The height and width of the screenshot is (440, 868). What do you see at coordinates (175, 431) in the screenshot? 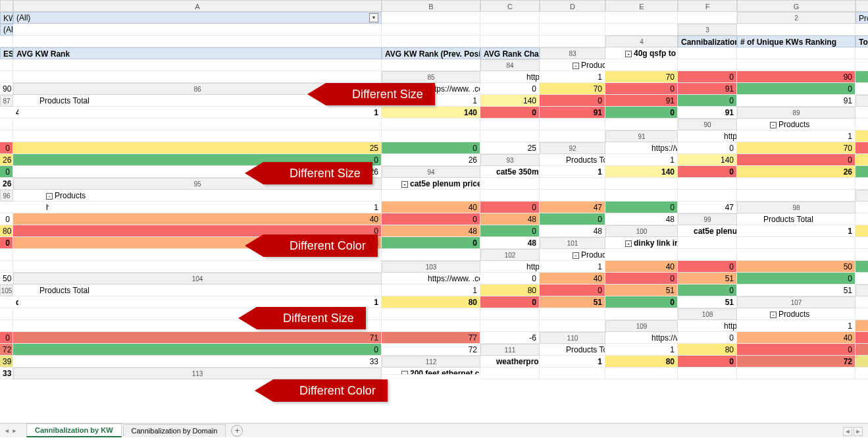
I see `tab-cannibalization-by-domain: Cannibalization by Domain` at bounding box center [175, 431].